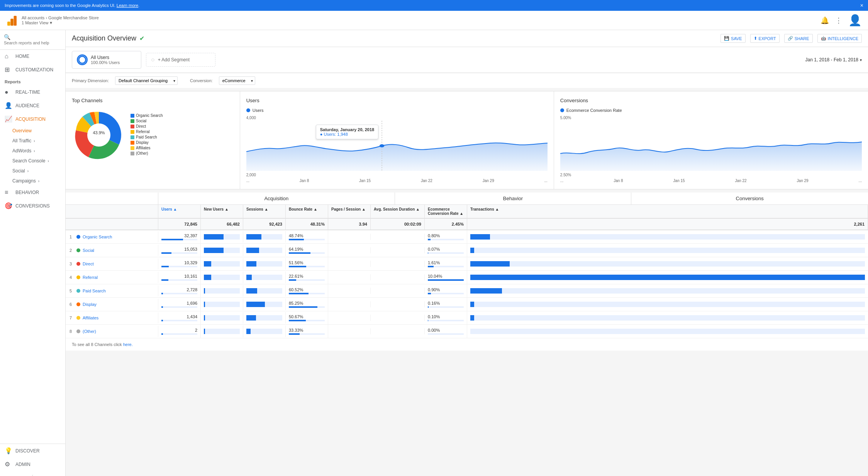  I want to click on cell-bounce: 33.33%, so click(307, 331).